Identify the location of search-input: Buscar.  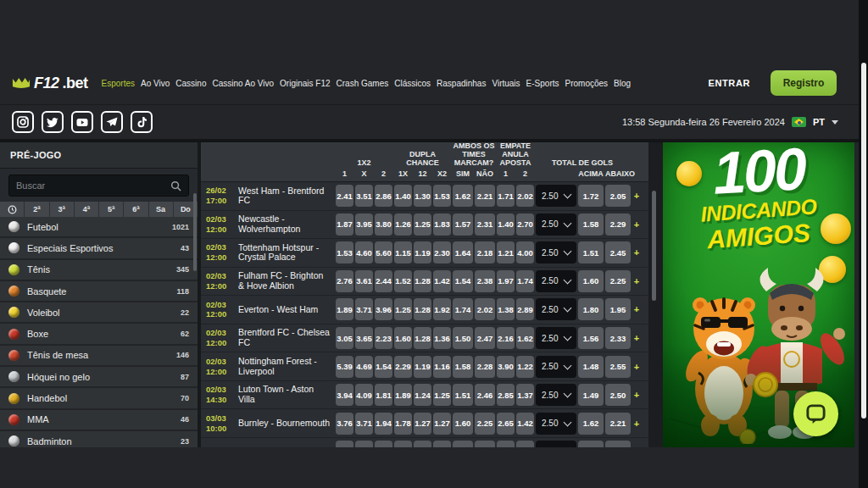
(98, 186).